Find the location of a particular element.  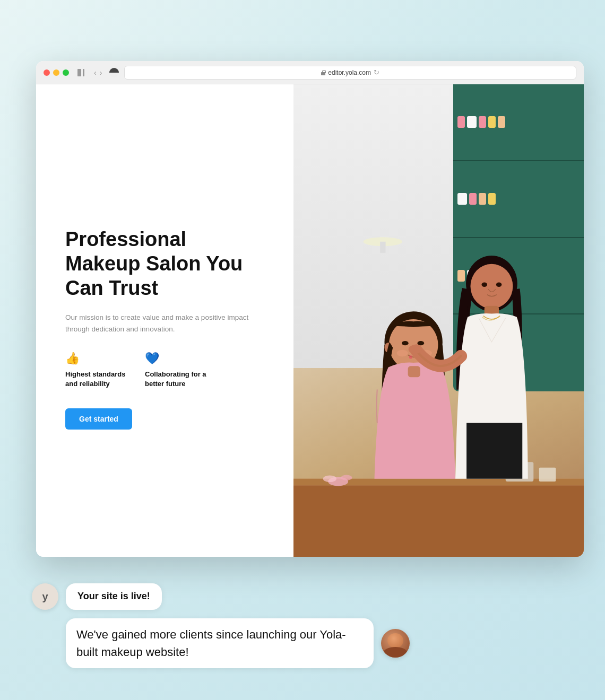

lock-icon is located at coordinates (323, 73).